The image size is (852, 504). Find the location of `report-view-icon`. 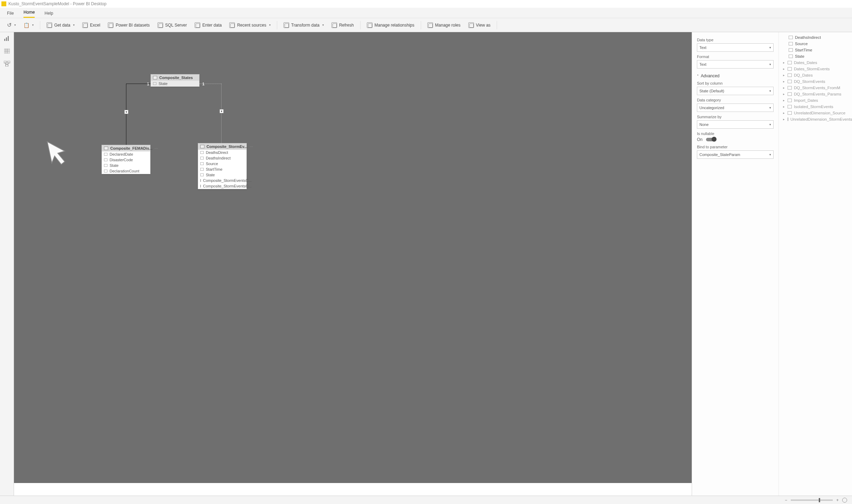

report-view-icon is located at coordinates (7, 38).